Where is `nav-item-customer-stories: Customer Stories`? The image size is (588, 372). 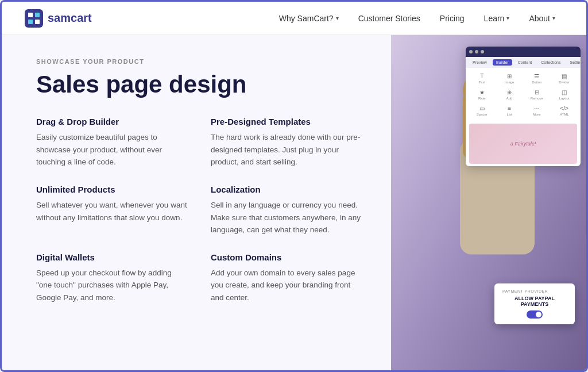 nav-item-customer-stories: Customer Stories is located at coordinates (389, 18).